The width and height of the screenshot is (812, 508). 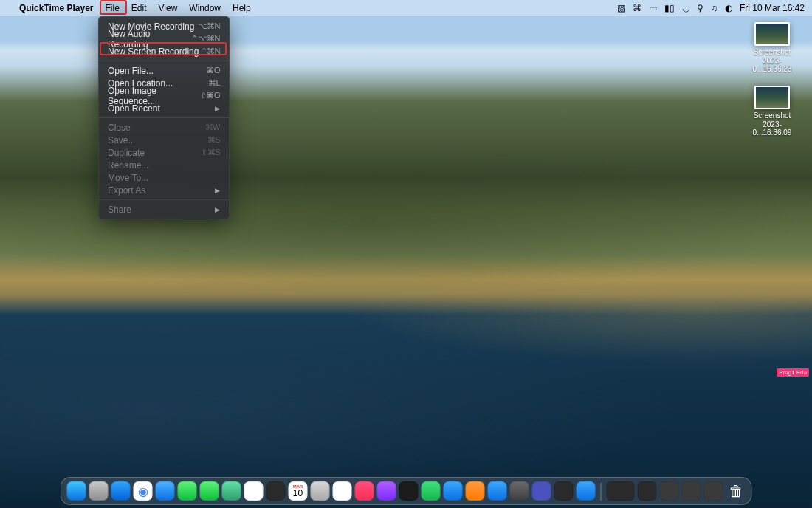 I want to click on menu-shortcut: ⌘L, so click(x=214, y=83).